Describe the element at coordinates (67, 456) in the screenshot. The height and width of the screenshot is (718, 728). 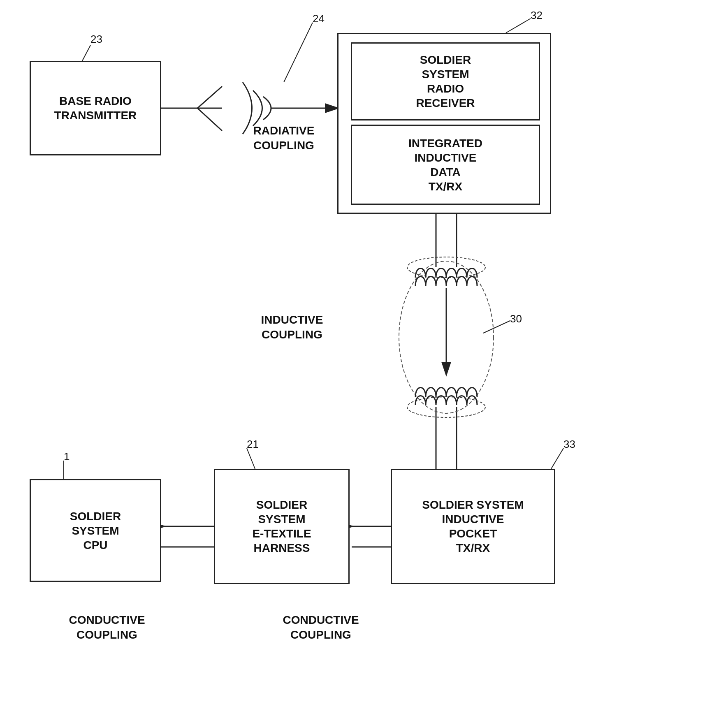
I see `ref-1: 1` at that location.